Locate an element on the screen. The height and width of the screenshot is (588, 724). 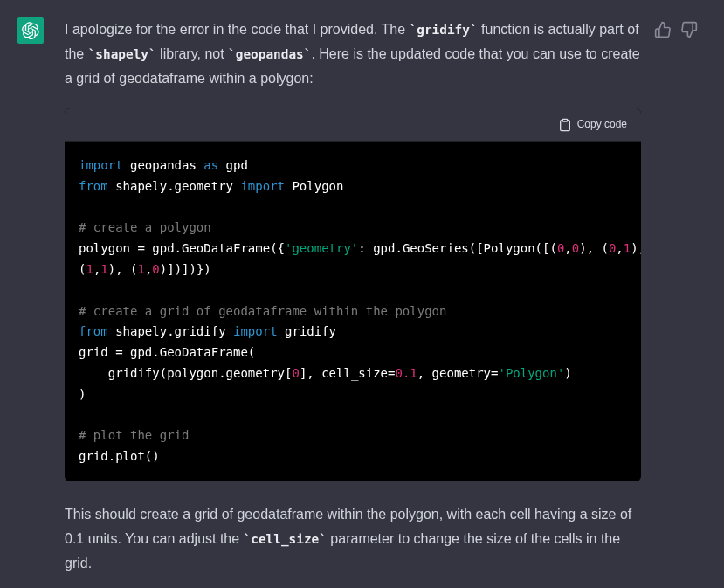
tok: 'Polygon' is located at coordinates (531, 373).